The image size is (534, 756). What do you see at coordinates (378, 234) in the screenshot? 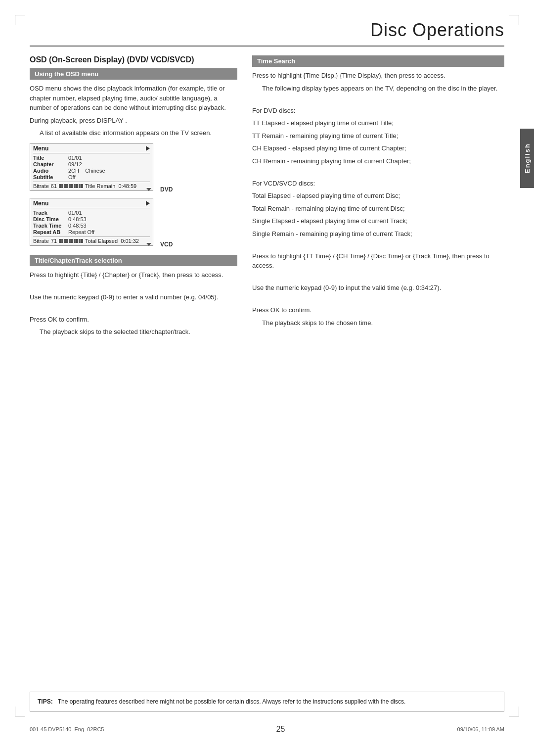
I see `vcd-item-4: Single Remain - remaining playing time o…` at bounding box center [378, 234].